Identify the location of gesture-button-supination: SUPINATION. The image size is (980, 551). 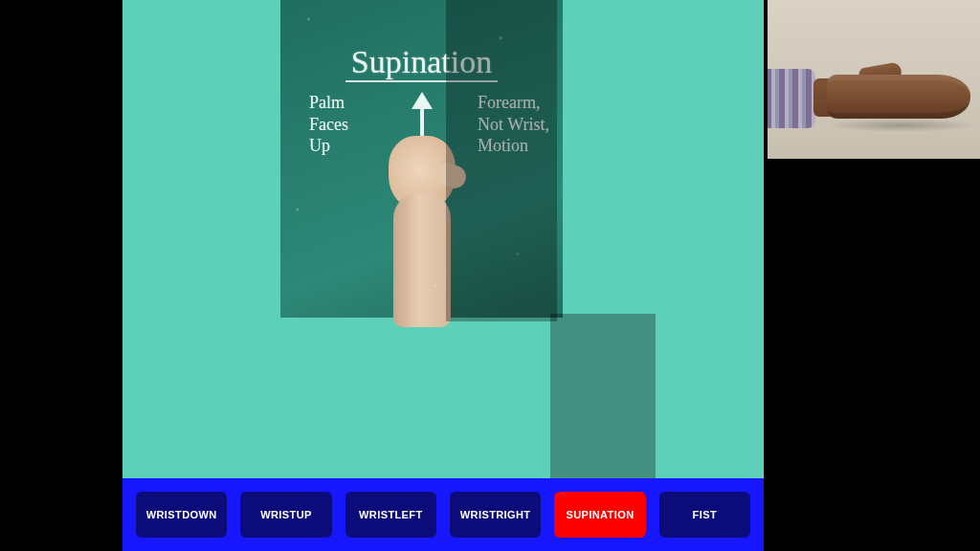
(599, 515).